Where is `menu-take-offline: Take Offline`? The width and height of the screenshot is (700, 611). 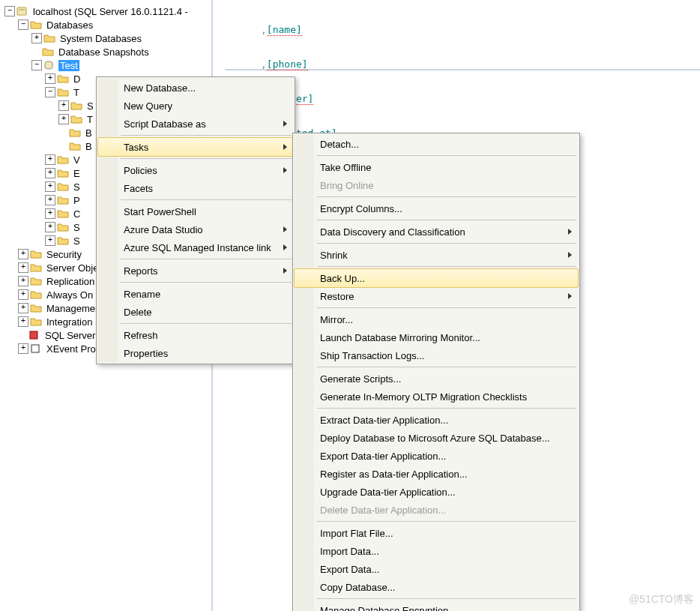 menu-take-offline: Take Offline is located at coordinates (436, 167).